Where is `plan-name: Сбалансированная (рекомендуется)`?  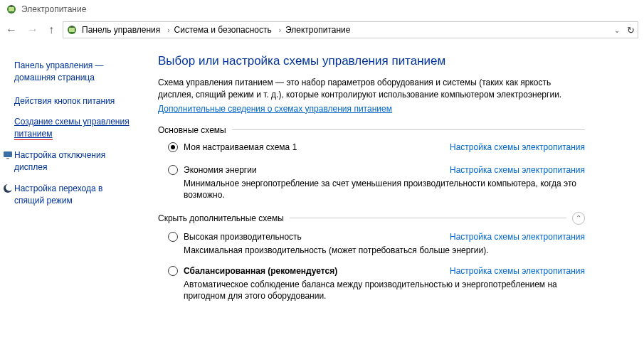 plan-name: Сбалансированная (рекомендуется) is located at coordinates (260, 271).